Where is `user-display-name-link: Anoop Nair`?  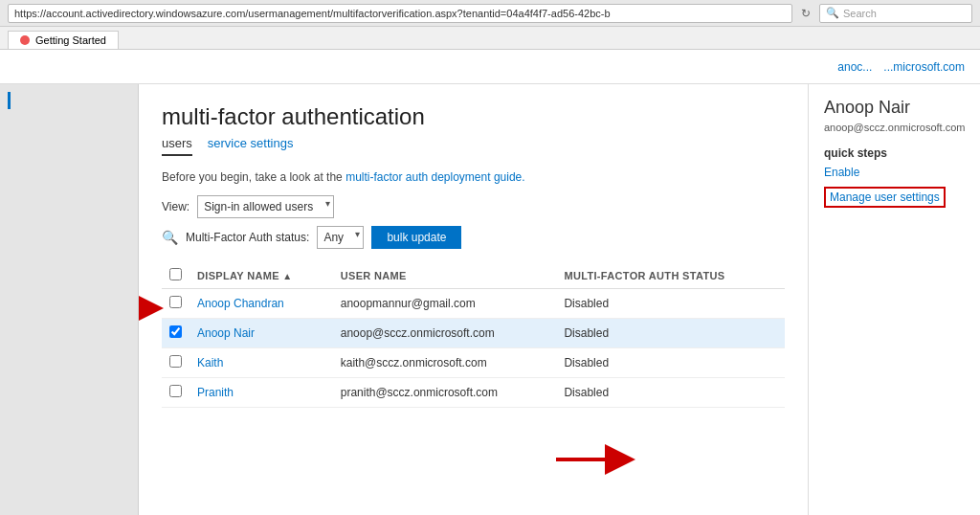 user-display-name-link: Anoop Nair is located at coordinates (226, 333).